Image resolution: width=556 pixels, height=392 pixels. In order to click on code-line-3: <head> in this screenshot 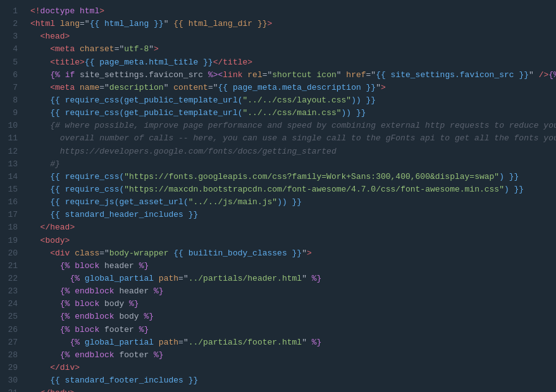, I will do `click(293, 37)`.